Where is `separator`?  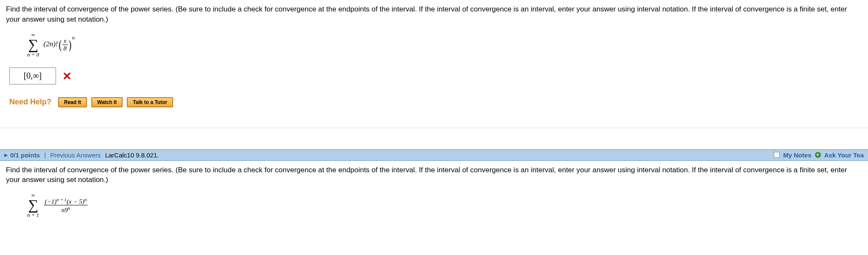 separator is located at coordinates (434, 128).